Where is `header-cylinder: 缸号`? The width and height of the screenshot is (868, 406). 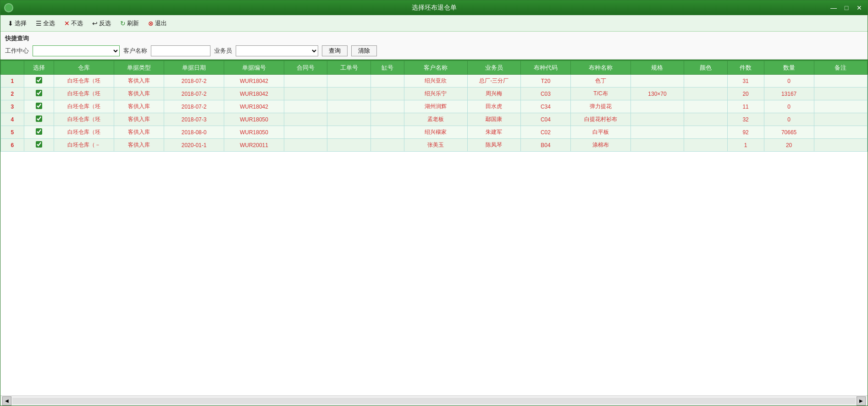 header-cylinder: 缸号 is located at coordinates (387, 68).